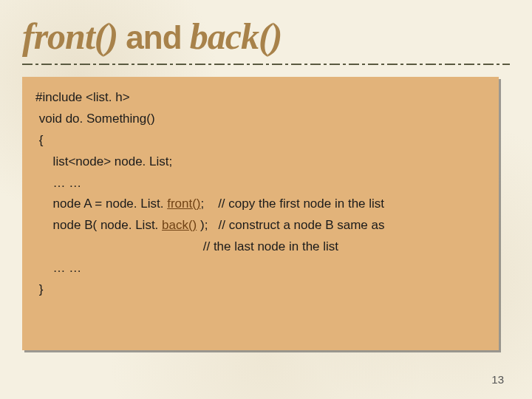 This screenshot has height=399, width=532. Describe the element at coordinates (294, 204) in the screenshot. I see `code-comment: // copy the first node in the list` at that location.